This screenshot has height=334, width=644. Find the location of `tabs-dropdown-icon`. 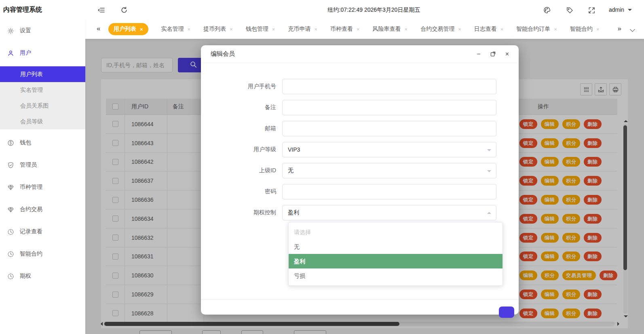

tabs-dropdown-icon is located at coordinates (632, 29).